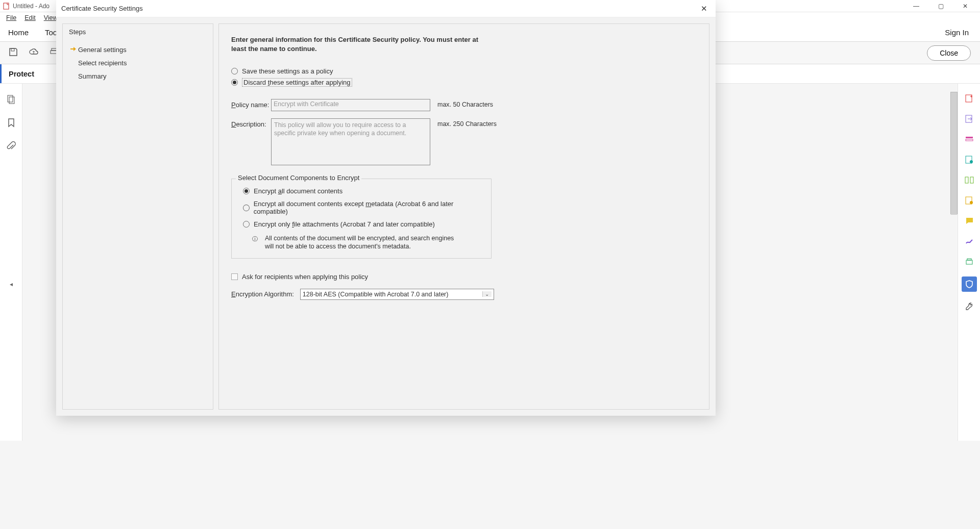 This screenshot has height=529, width=980. I want to click on collapse-left-panel-icon: ◂, so click(11, 284).